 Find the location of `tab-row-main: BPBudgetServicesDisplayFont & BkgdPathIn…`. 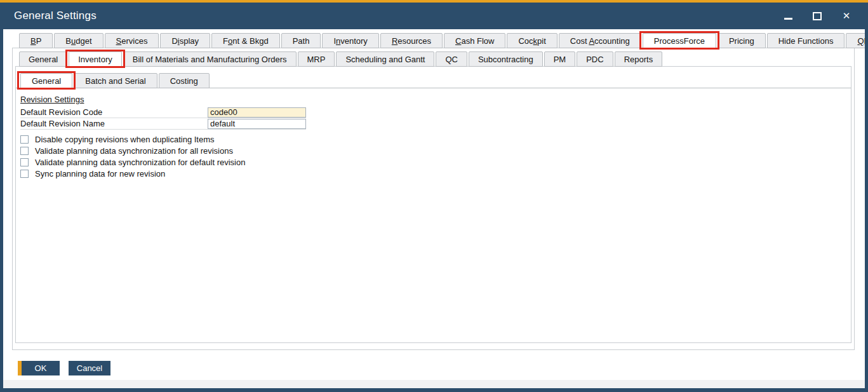

tab-row-main: BPBudgetServicesDisplayFont & BkgdPathIn… is located at coordinates (442, 41).